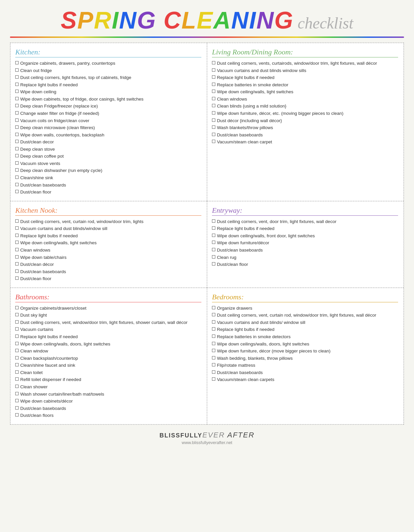  I want to click on list-item: Wash bedding, blankets, throw pillows, so click(305, 358).